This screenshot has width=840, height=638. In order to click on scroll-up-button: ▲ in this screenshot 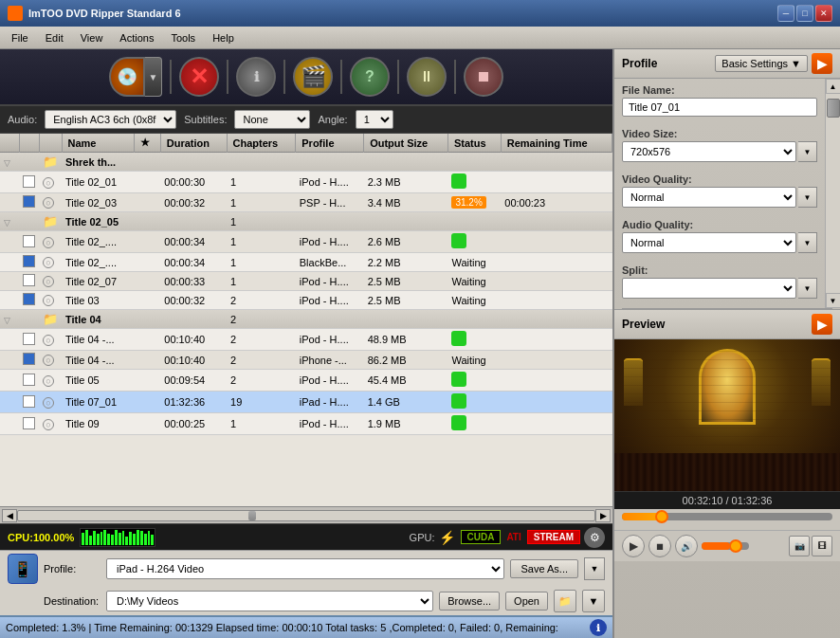, I will do `click(833, 86)`.